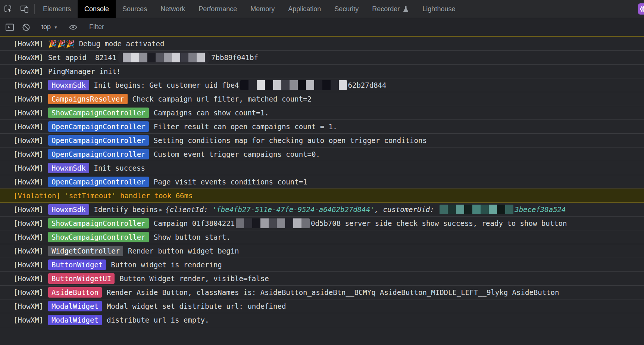  Describe the element at coordinates (364, 27) in the screenshot. I see `filter-input` at that location.